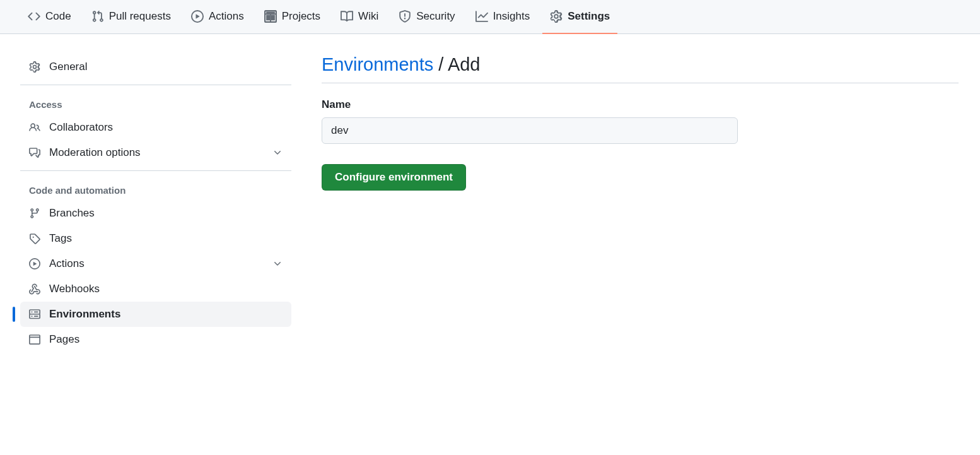 This screenshot has width=980, height=455. I want to click on webhook-icon, so click(35, 289).